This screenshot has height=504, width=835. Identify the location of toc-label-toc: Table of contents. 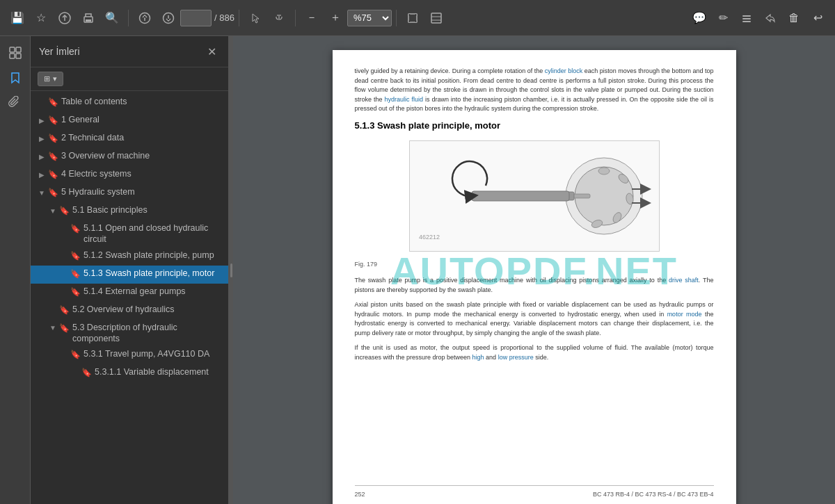
(142, 101).